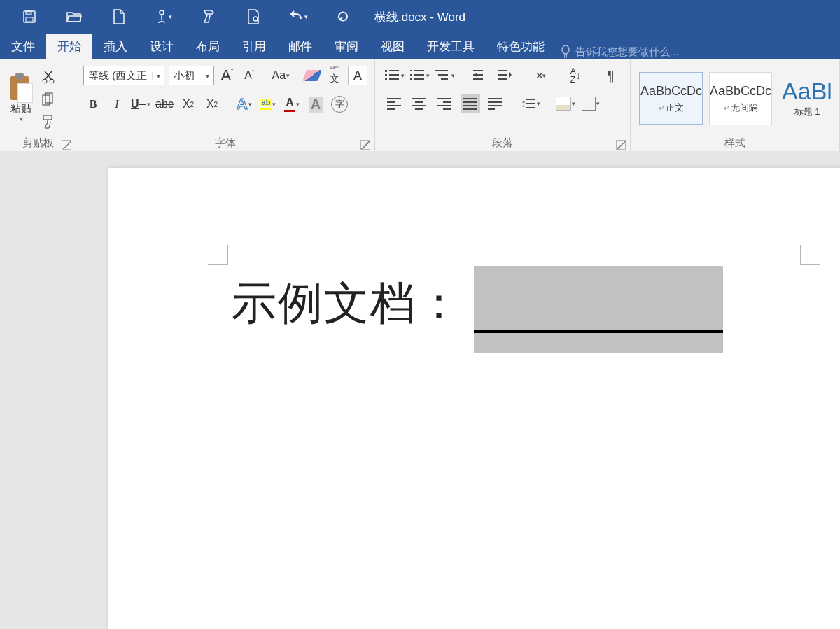 This screenshot has width=840, height=629. What do you see at coordinates (589, 104) in the screenshot?
I see `borders-icon` at bounding box center [589, 104].